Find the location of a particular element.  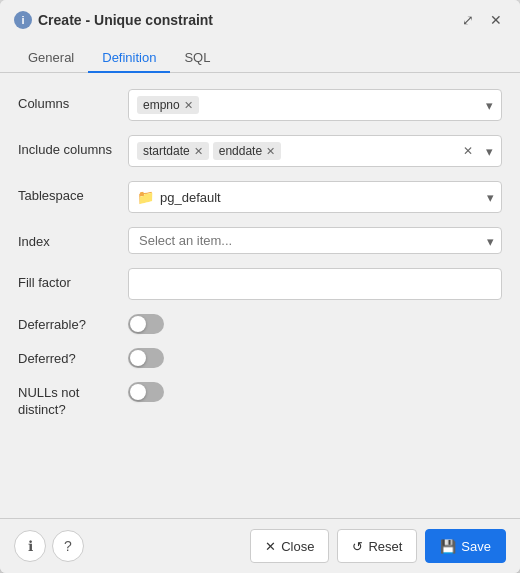

reset-label: Reset is located at coordinates (385, 546).